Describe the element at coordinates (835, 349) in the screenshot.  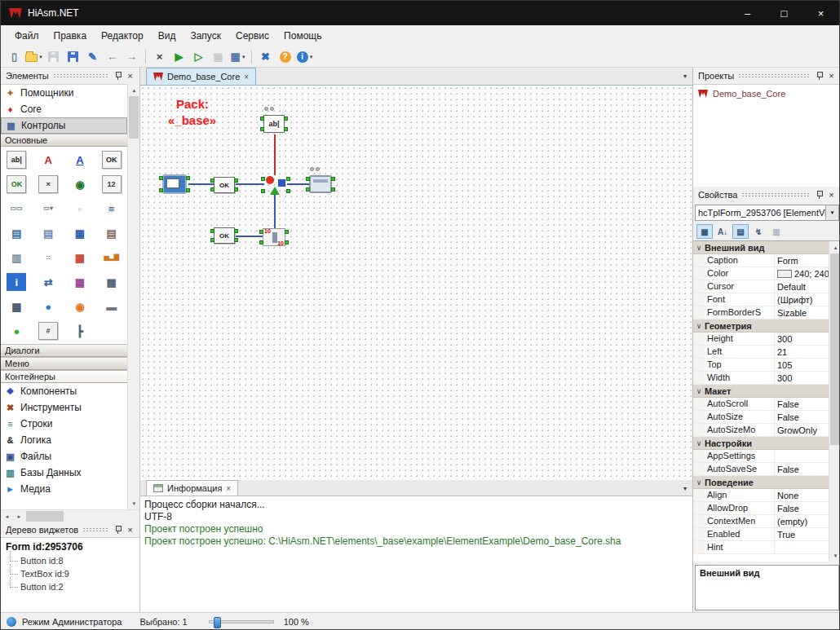
I see `vscroll-thumb` at that location.